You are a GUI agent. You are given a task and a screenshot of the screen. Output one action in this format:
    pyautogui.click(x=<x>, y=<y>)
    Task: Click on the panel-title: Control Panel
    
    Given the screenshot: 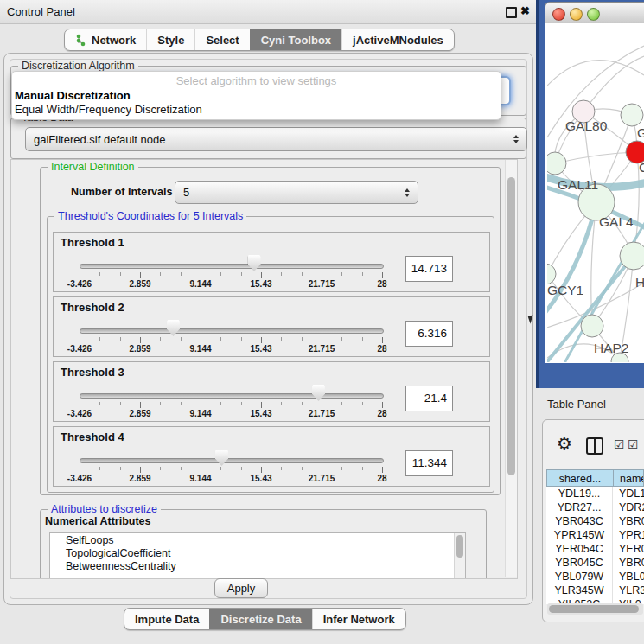 What is the action you would take?
    pyautogui.click(x=41, y=12)
    